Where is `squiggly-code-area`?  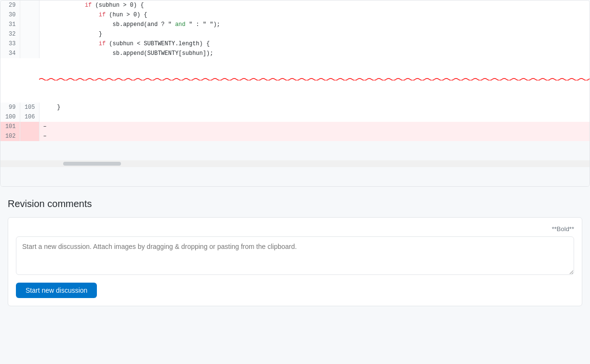
squiggly-code-area is located at coordinates (314, 80).